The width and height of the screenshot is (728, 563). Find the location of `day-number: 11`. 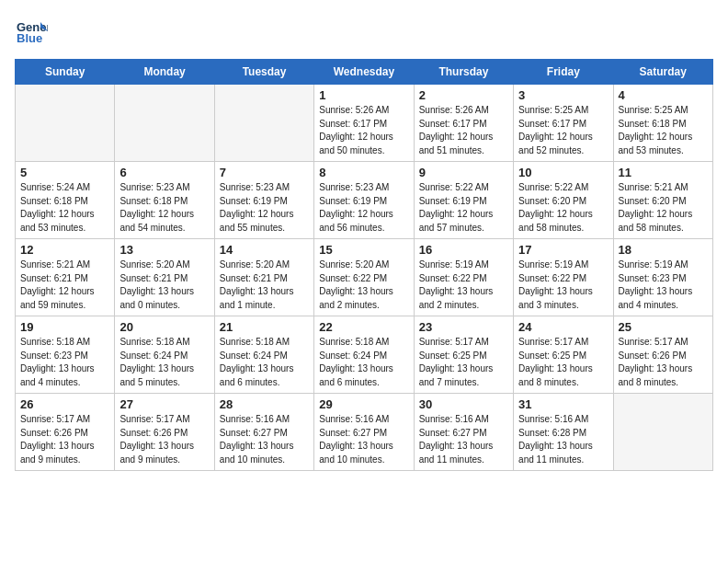

day-number: 11 is located at coordinates (664, 173).